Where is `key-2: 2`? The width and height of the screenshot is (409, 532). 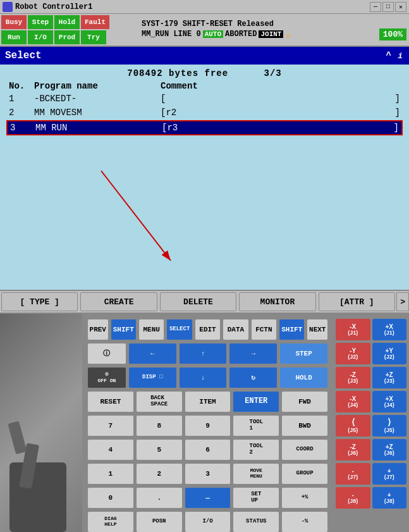 key-2: 2 is located at coordinates (159, 474).